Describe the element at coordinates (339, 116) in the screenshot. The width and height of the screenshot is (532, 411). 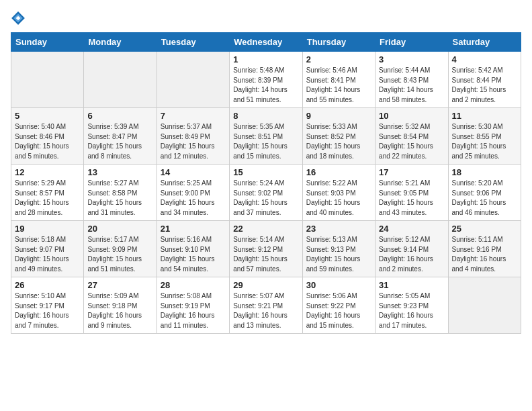
I see `day-number: 9` at that location.